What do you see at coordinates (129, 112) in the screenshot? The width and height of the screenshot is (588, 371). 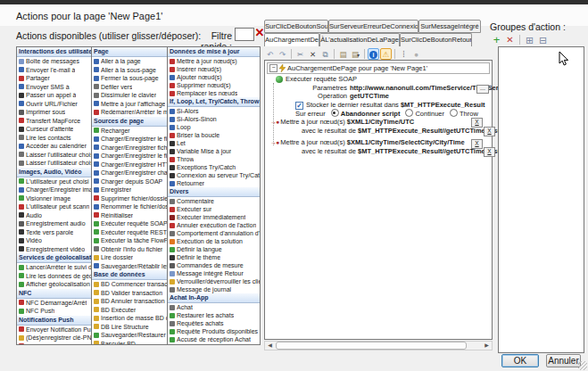 I see `action-item: Redémarrer/Arrêter le minuteu` at bounding box center [129, 112].